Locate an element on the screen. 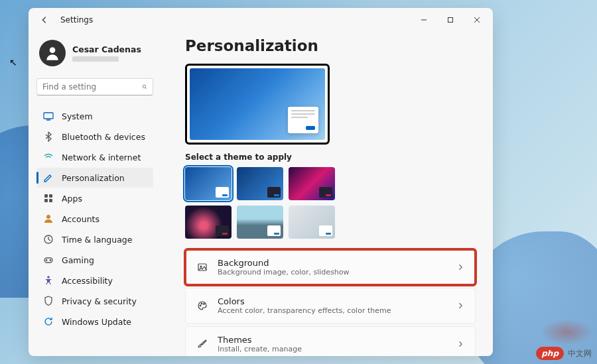 The width and height of the screenshot is (597, 364). sidebar-item-label: Time & language is located at coordinates (97, 240).